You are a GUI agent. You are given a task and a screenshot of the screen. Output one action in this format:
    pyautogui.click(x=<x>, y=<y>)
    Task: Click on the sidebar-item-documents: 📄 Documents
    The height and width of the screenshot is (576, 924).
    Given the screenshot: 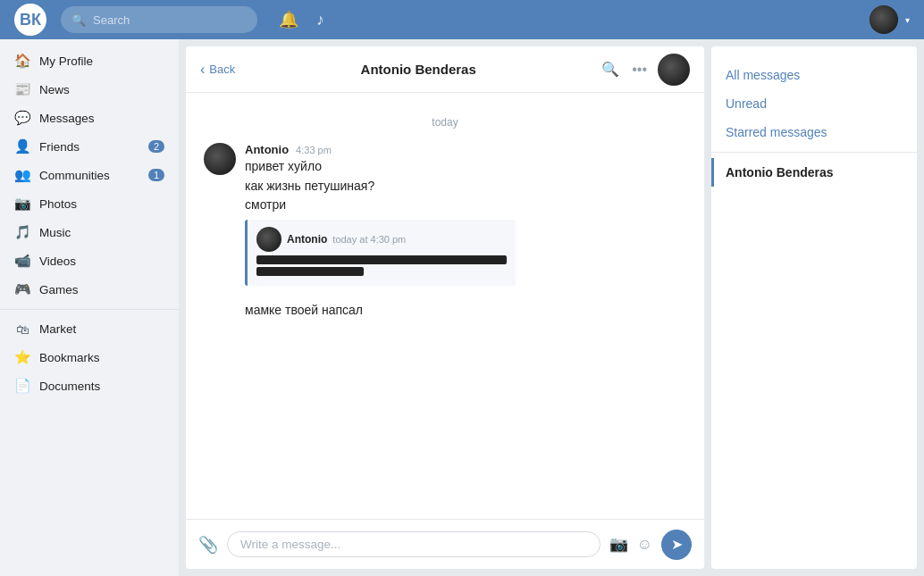 What is the action you would take?
    pyautogui.click(x=89, y=386)
    